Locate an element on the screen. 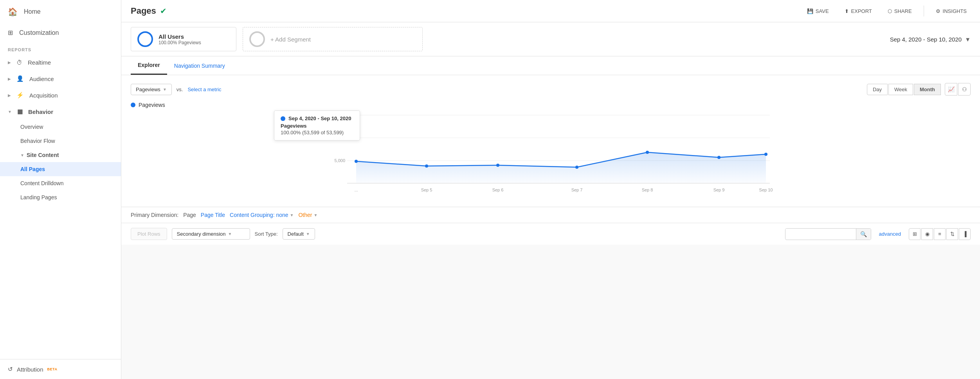  content-grouping-chevron: ▼ is located at coordinates (292, 215).